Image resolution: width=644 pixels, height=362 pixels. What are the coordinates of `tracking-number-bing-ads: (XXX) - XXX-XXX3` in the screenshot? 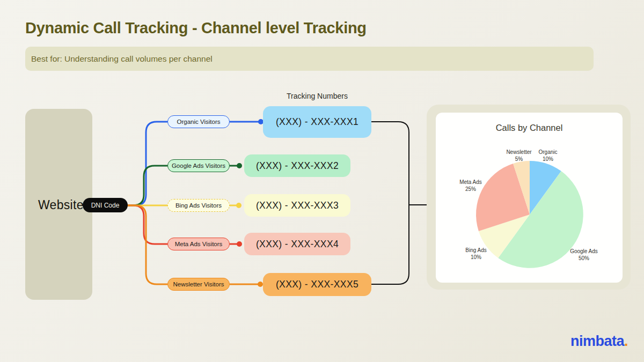 It's located at (297, 205).